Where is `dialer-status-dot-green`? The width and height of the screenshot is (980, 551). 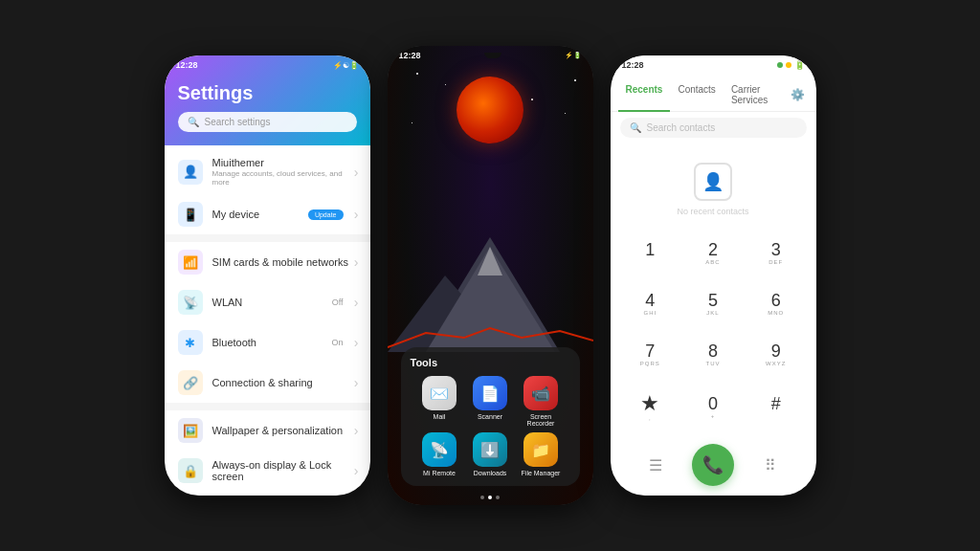 dialer-status-dot-green is located at coordinates (780, 65).